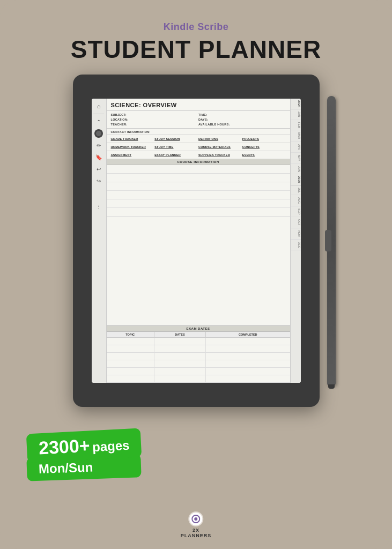  Describe the element at coordinates (154, 120) in the screenshot. I see `info-row-location: LOCATION:` at that location.